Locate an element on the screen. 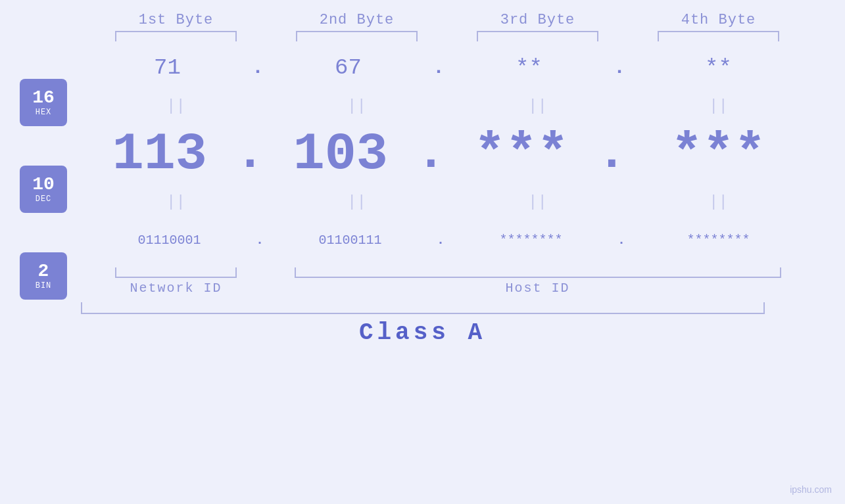 The height and width of the screenshot is (504, 845). byte-headers-row: 1st Byte 2nd Byte 3rd Byte 4th Byte is located at coordinates (422, 14).